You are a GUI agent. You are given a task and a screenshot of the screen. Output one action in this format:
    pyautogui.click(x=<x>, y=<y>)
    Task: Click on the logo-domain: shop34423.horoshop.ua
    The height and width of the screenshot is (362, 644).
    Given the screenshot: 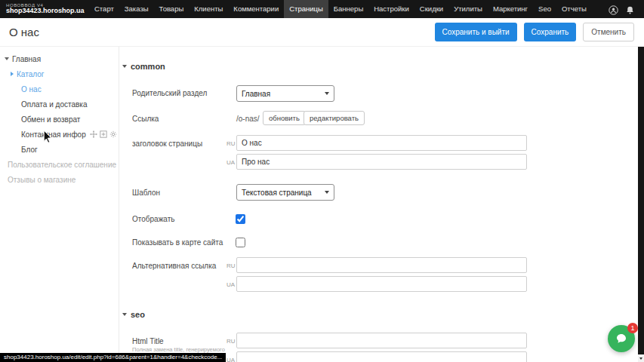 What is the action you would take?
    pyautogui.click(x=48, y=11)
    